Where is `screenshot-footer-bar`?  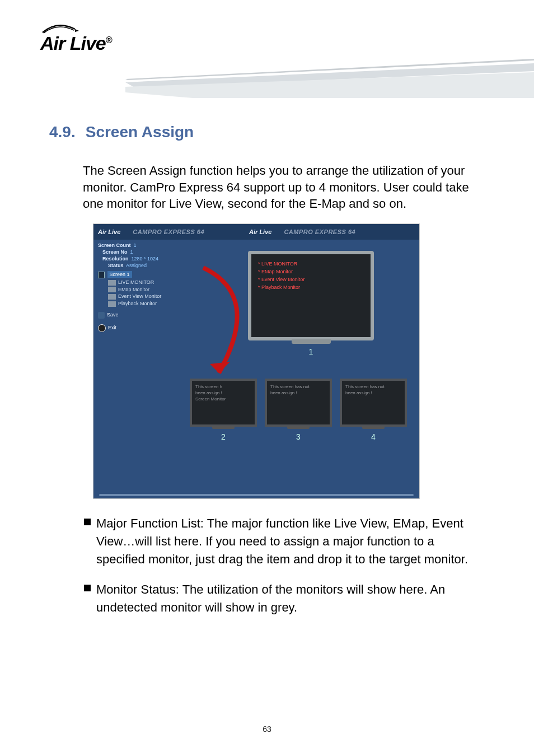 screenshot-footer-bar is located at coordinates (256, 495).